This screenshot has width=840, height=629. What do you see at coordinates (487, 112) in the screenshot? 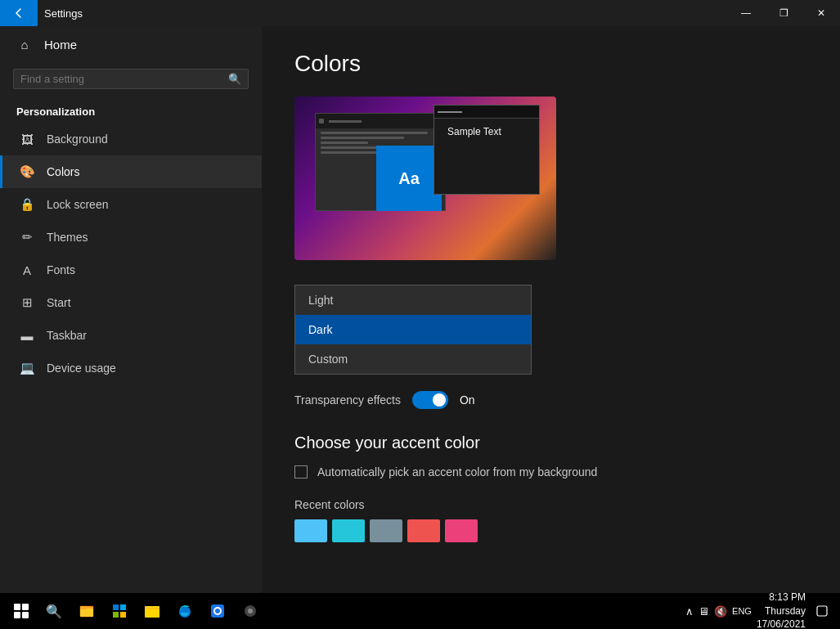
I see `preview-light-titlebar` at bounding box center [487, 112].